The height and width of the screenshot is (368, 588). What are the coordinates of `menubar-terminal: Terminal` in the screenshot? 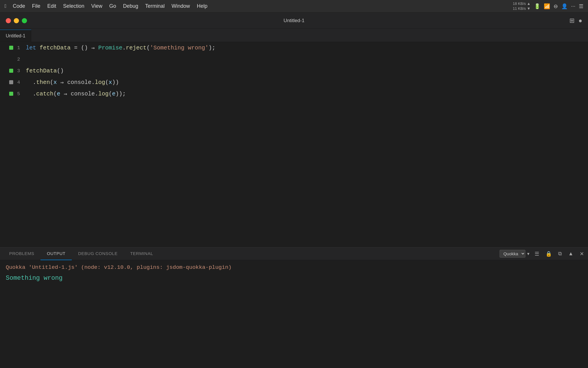 It's located at (155, 6).